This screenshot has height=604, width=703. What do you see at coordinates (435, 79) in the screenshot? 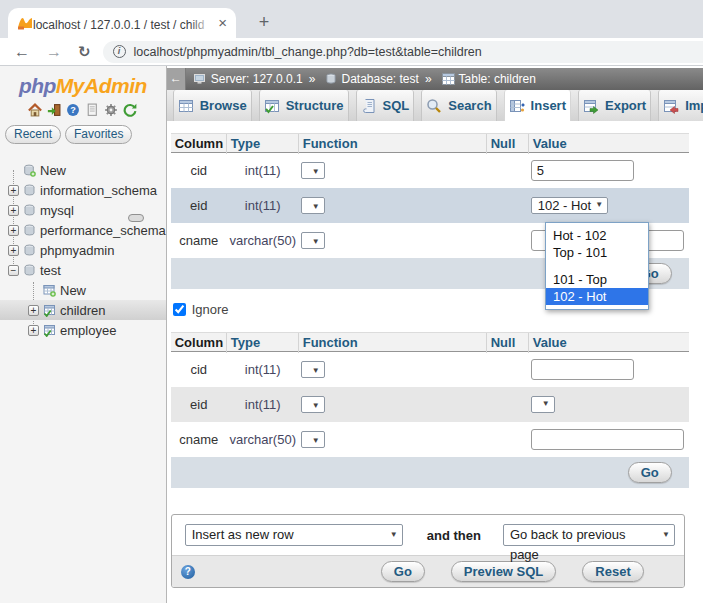
I see `breadcrumb: ← Server: 127.0.0.1 » Database: test » T…` at bounding box center [435, 79].